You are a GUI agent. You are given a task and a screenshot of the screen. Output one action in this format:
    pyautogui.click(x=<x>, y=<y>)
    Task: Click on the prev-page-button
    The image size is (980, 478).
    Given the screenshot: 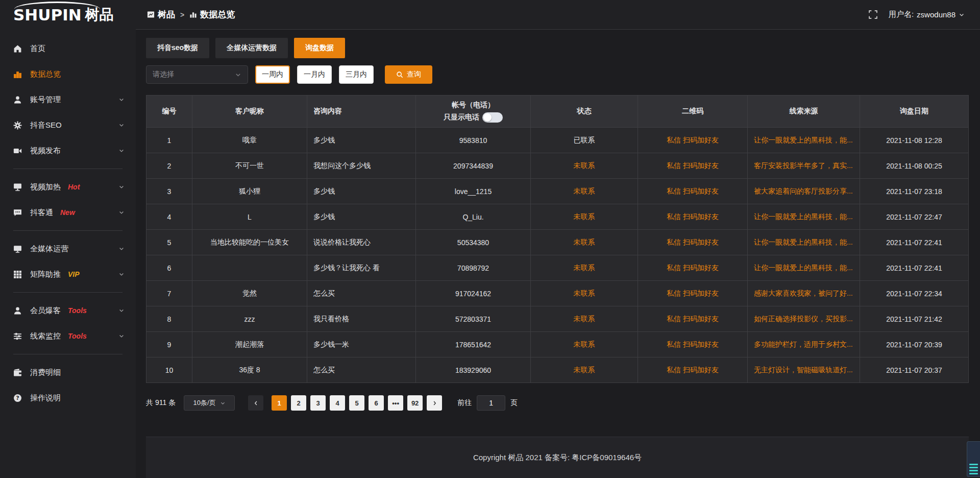 What is the action you would take?
    pyautogui.click(x=256, y=403)
    